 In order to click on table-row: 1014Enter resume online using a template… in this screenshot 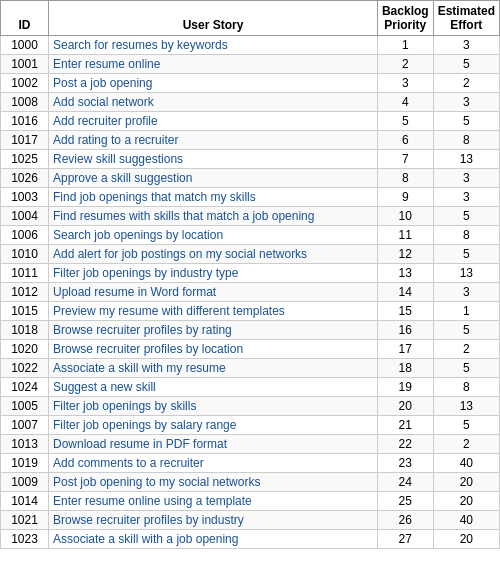, I will do `click(250, 502)`.